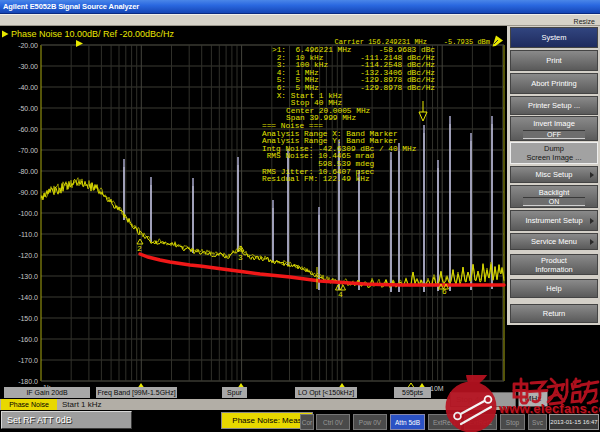 This screenshot has width=600, height=432. What do you see at coordinates (28, 108) in the screenshot?
I see `svg-text: -50.00` at bounding box center [28, 108].